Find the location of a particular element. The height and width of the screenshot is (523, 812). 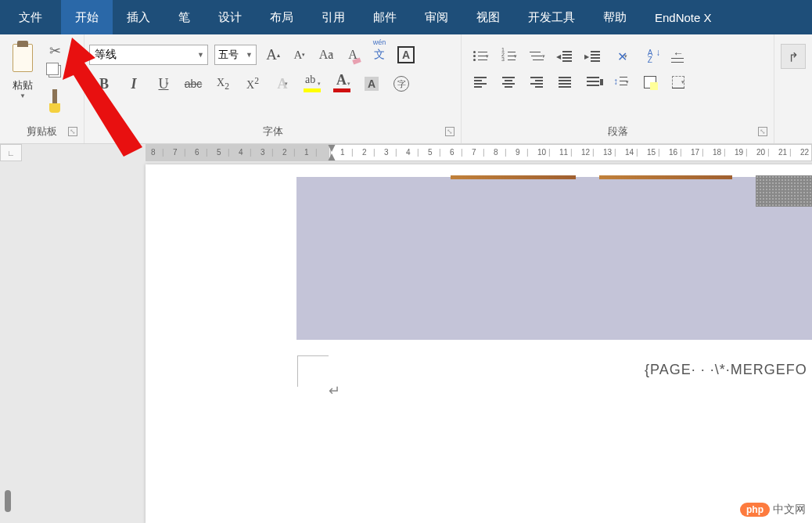

line-spacing-button: ▾ is located at coordinates (622, 82).